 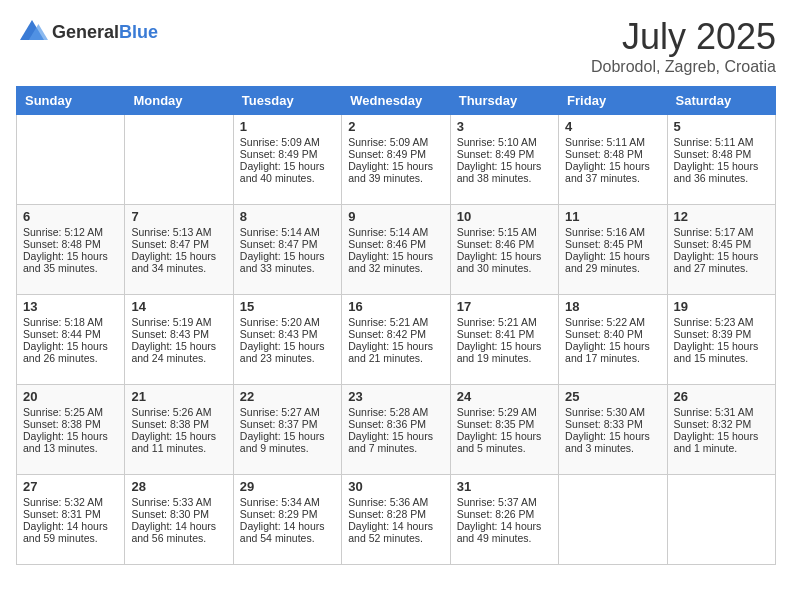 I want to click on daylight-text: Daylight: 15 hours and 30 minutes., so click(x=504, y=262).